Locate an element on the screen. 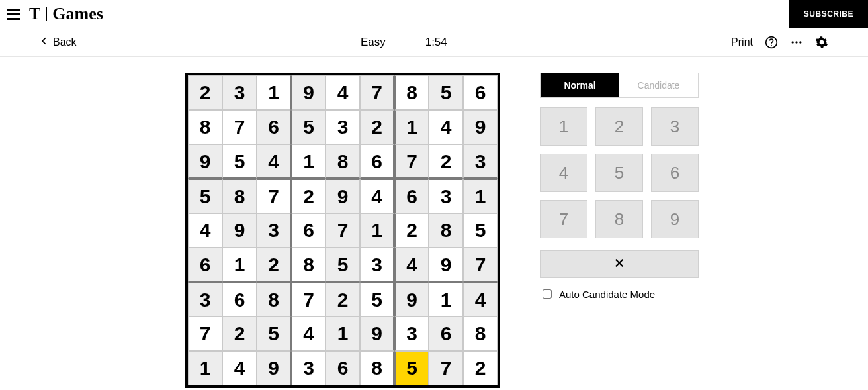 The image size is (868, 390). cell-r8-c2: 9 is located at coordinates (274, 368).